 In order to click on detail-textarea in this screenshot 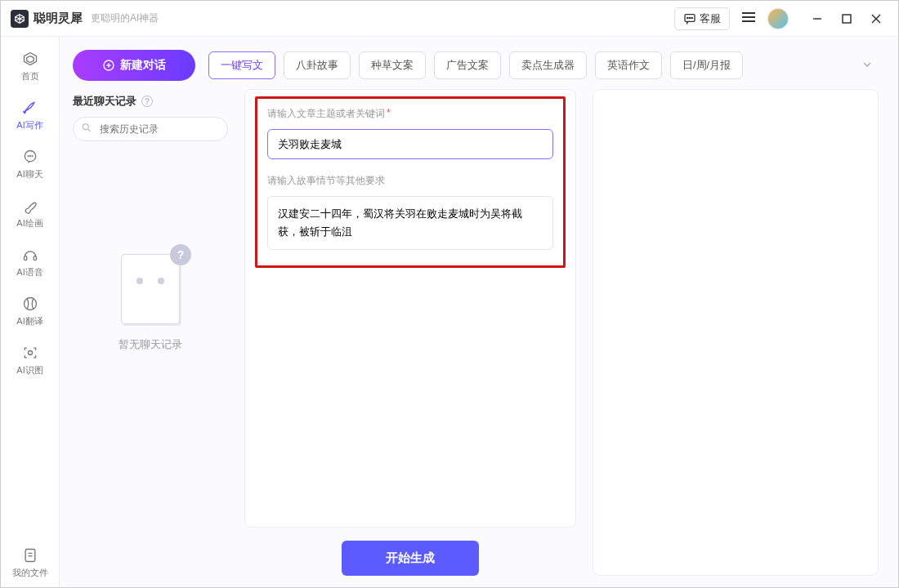, I will do `click(410, 223)`.